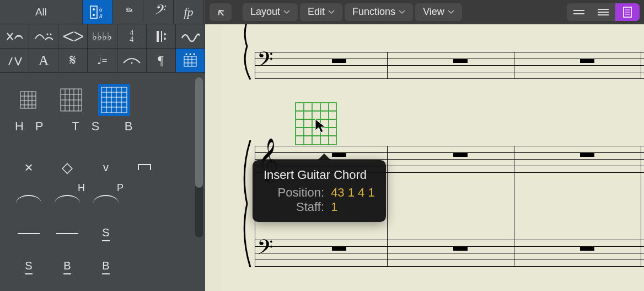 The width and height of the screenshot is (644, 291). I want to click on line-plain, so click(29, 234).